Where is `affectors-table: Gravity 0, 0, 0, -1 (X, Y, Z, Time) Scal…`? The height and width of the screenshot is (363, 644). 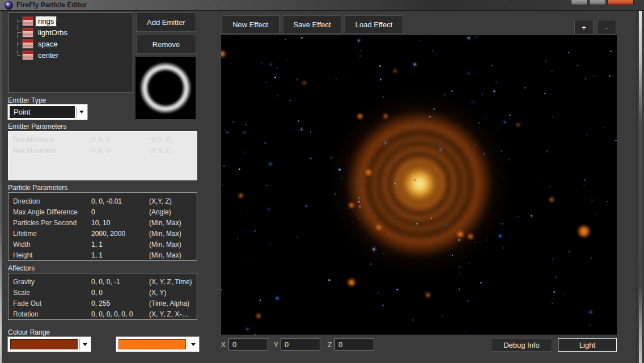
affectors-table: Gravity 0, 0, 0, -1 (X, Y, Z, Time) Scal… is located at coordinates (103, 296).